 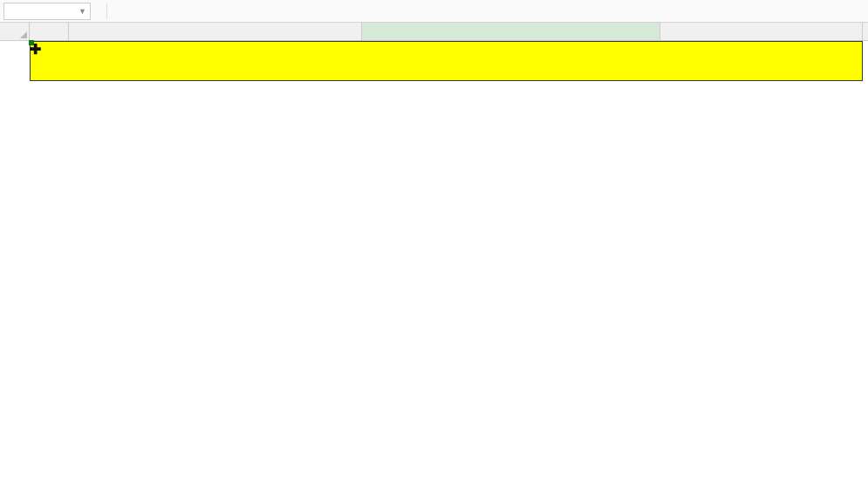 I want to click on header-after, so click(x=511, y=42).